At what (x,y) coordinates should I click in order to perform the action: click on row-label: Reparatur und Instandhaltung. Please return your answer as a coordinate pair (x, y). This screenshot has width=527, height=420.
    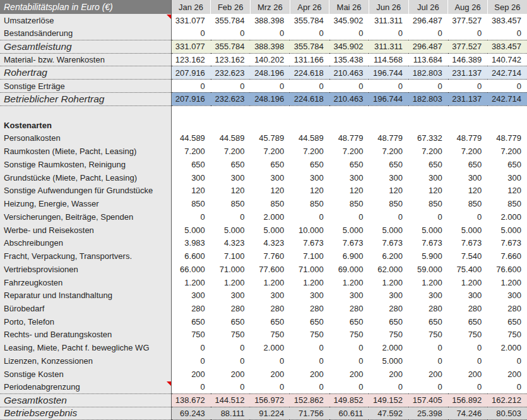
    Looking at the image, I should click on (86, 296).